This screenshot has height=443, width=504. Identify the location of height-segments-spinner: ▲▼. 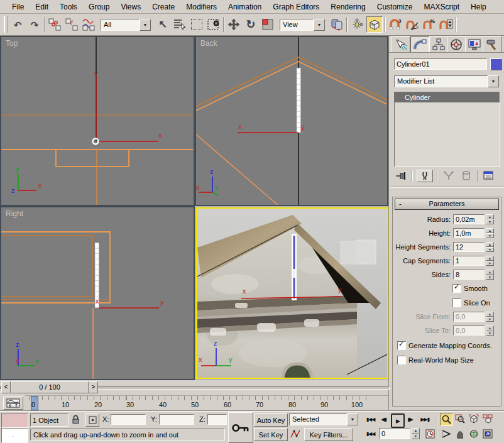
(490, 247).